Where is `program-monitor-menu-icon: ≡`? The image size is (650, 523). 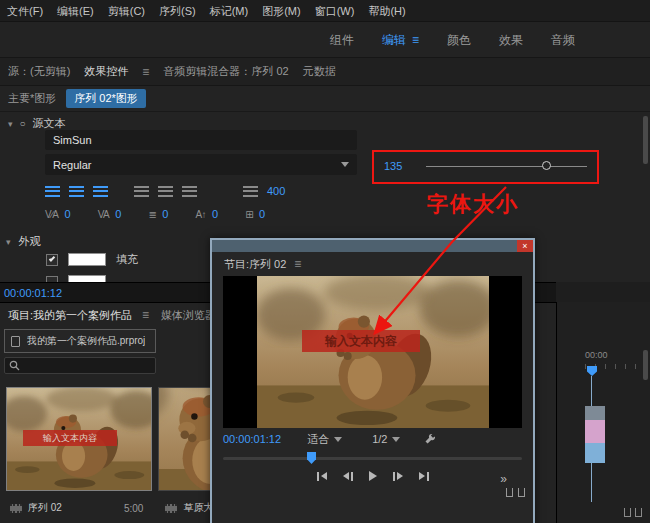 program-monitor-menu-icon: ≡ is located at coordinates (298, 264).